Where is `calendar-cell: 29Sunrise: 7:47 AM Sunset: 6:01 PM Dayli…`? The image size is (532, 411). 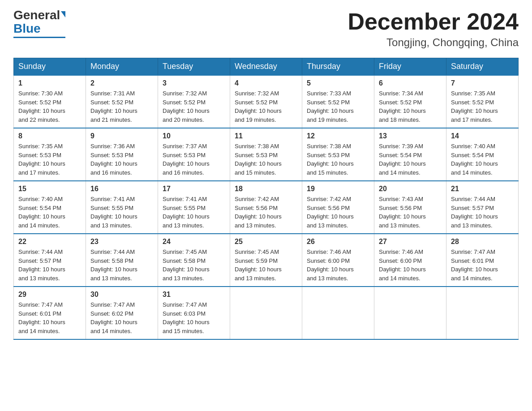 calendar-cell: 29Sunrise: 7:47 AM Sunset: 6:01 PM Dayli… is located at coordinates (50, 313).